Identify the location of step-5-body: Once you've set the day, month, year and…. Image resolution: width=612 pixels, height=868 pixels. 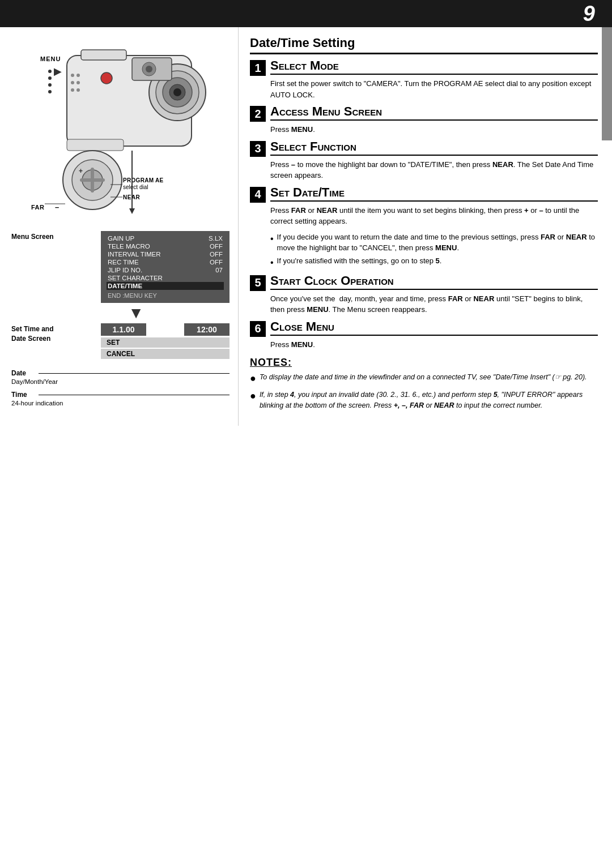
(434, 305).